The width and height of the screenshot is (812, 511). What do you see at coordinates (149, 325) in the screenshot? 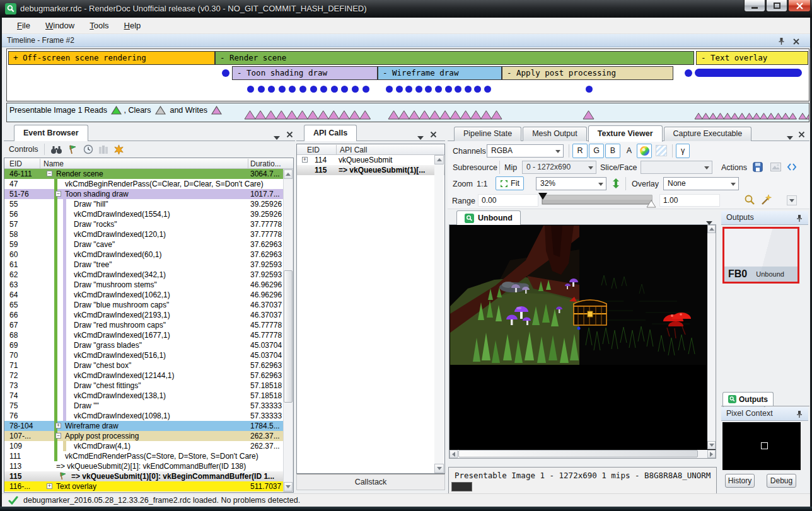
I see `event-row: 67Draw "red mushroom caps"45.77778` at bounding box center [149, 325].